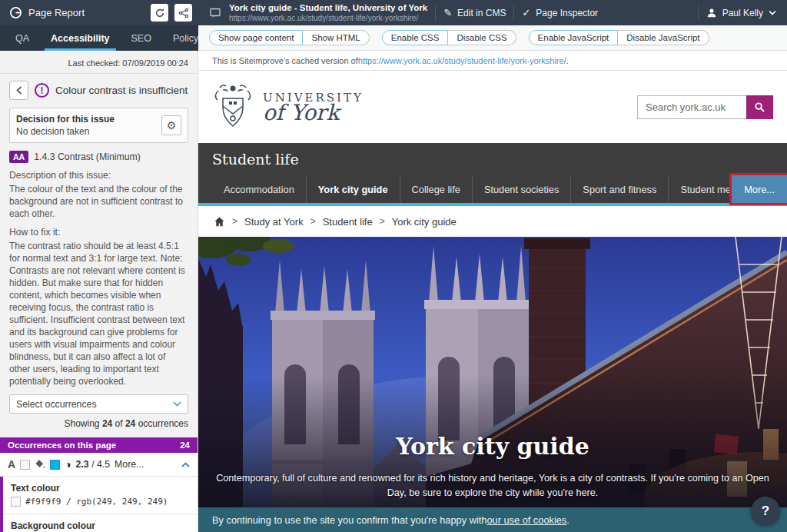 The width and height of the screenshot is (787, 532). What do you see at coordinates (521, 189) in the screenshot?
I see `nav-student-societies: Student societies` at bounding box center [521, 189].